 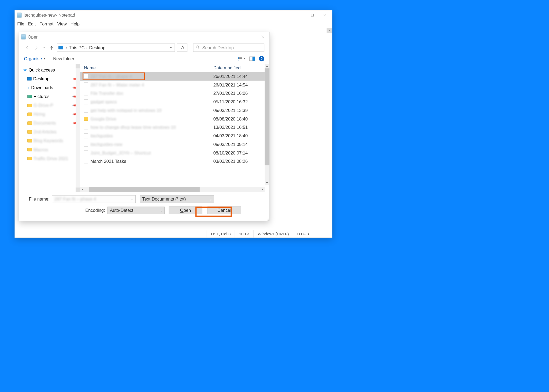 I want to click on file-name: 287 Fan fit – phase 4, so click(x=152, y=76).